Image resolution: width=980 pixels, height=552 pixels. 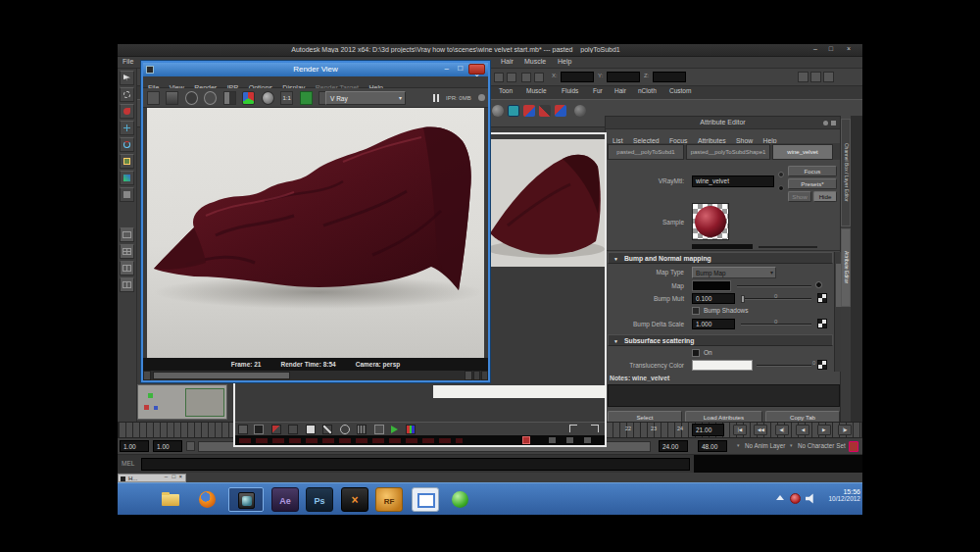 I want to click on render-view-hscrollbar, so click(x=316, y=376).